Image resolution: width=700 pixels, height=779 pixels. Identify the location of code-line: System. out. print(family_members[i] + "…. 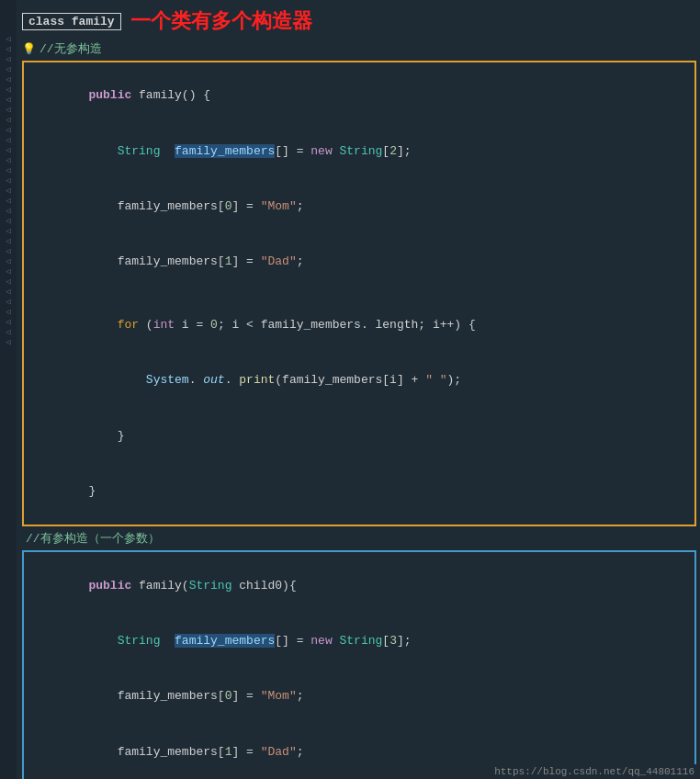
(359, 380).